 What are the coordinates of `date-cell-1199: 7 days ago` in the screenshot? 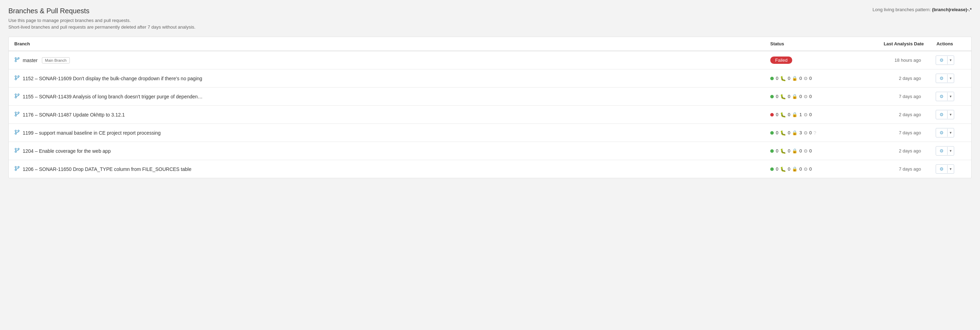 It's located at (885, 133).